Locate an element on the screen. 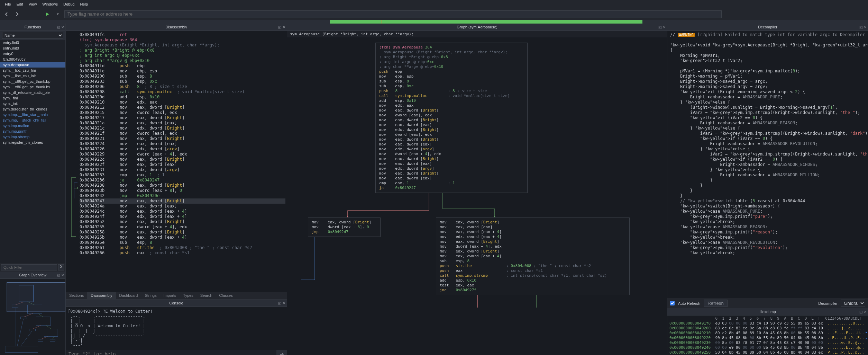  run-dropdown-button is located at coordinates (58, 14).